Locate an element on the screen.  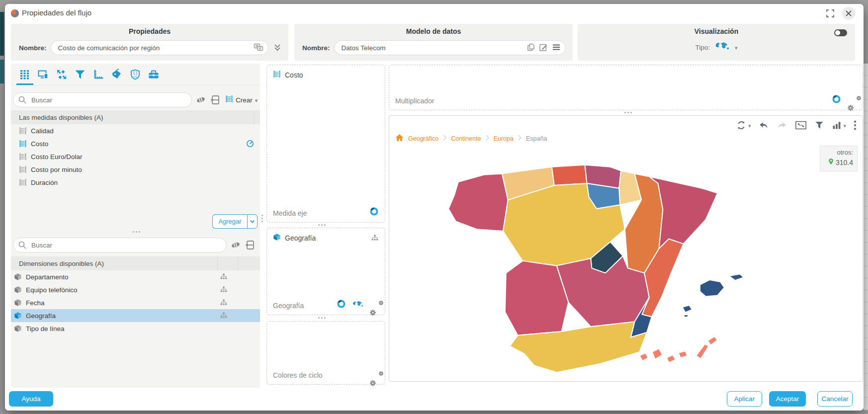
cancelar-button: Cancelar is located at coordinates (835, 399).